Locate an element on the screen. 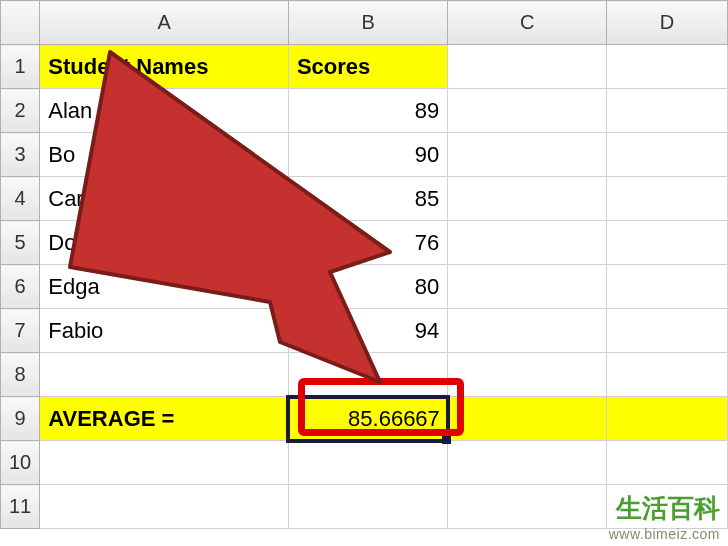  row-10: 10 is located at coordinates (364, 463).